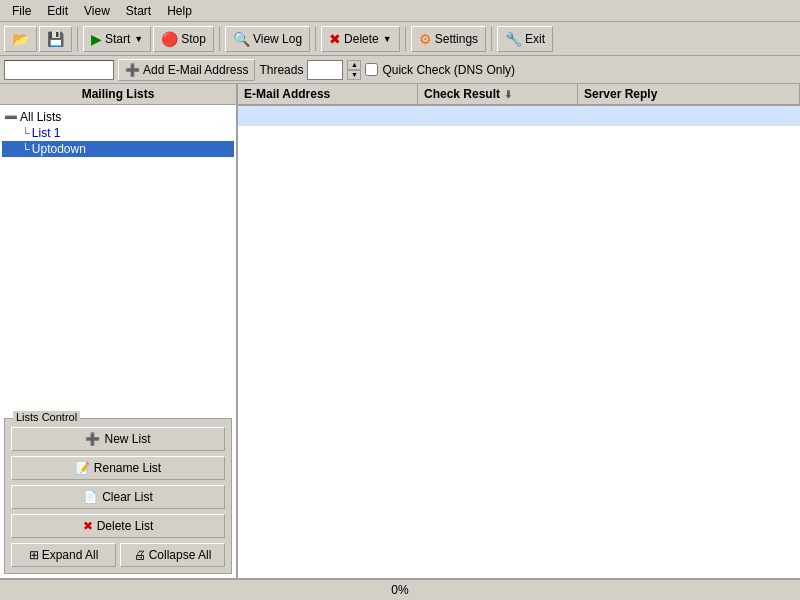  I want to click on collapse-icon: ➖, so click(11, 118).